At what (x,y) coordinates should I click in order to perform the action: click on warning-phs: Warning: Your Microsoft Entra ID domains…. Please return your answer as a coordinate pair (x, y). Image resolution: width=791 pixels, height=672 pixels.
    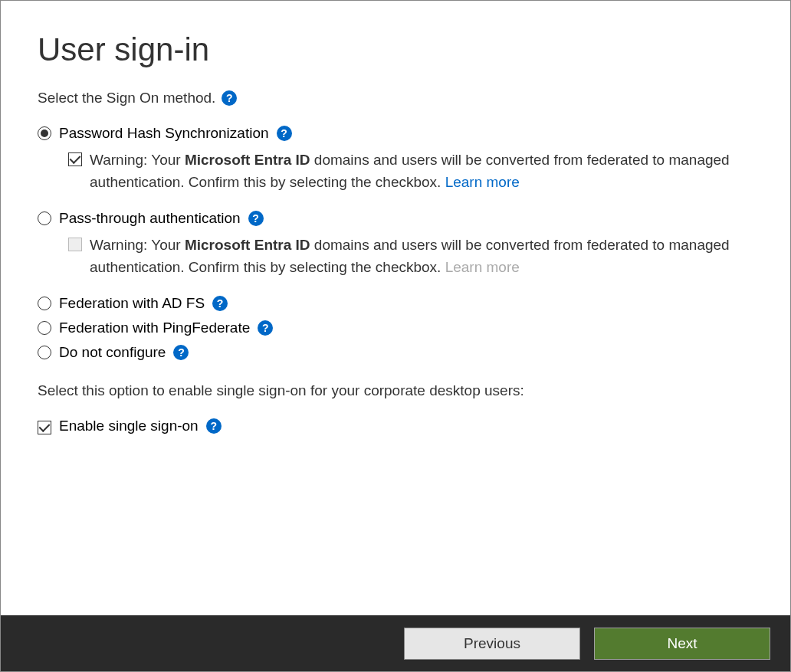
    Looking at the image, I should click on (422, 172).